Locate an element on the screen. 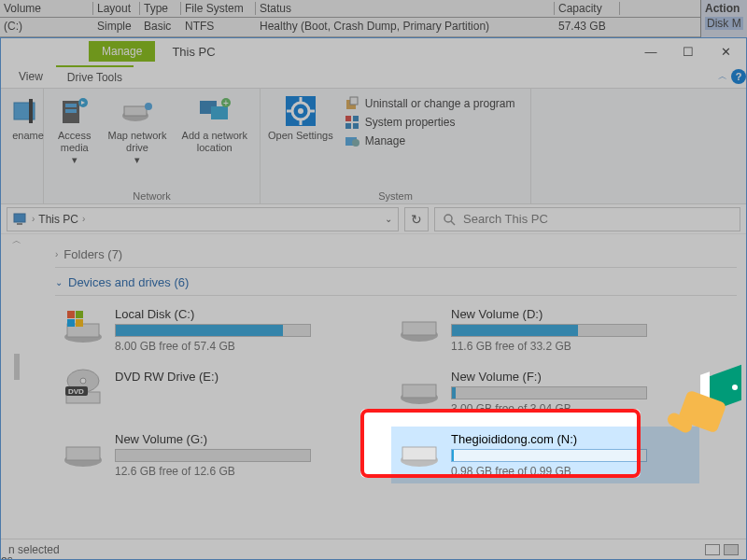 The image size is (747, 560). network-group-label: Network is located at coordinates (151, 195).